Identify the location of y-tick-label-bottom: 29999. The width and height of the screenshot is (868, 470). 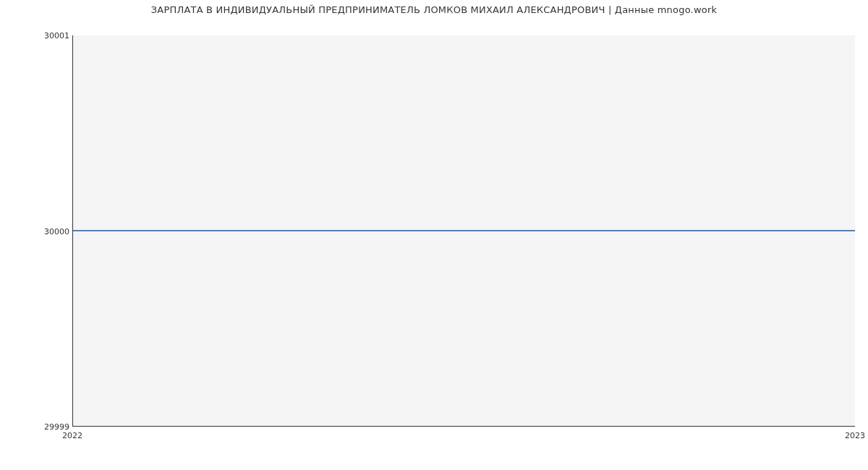
(37, 427).